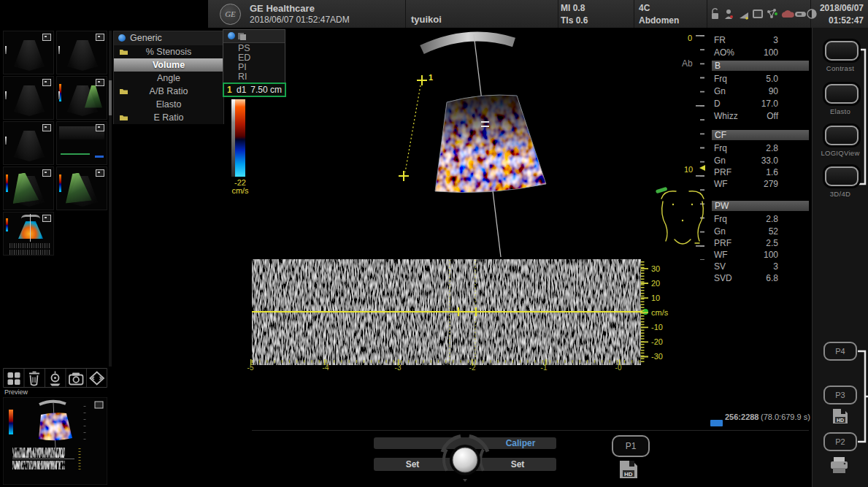 This screenshot has height=487, width=868. What do you see at coordinates (629, 469) in the screenshot?
I see `save-hd-icon: HD` at bounding box center [629, 469].